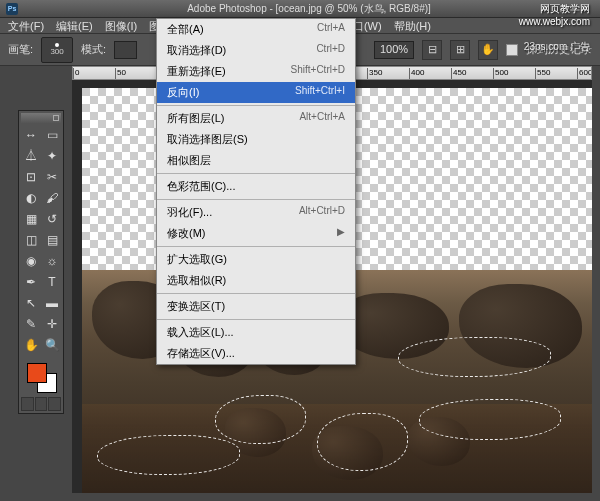  Describe the element at coordinates (52, 240) in the screenshot. I see `gradient-tool: ▤` at that location.